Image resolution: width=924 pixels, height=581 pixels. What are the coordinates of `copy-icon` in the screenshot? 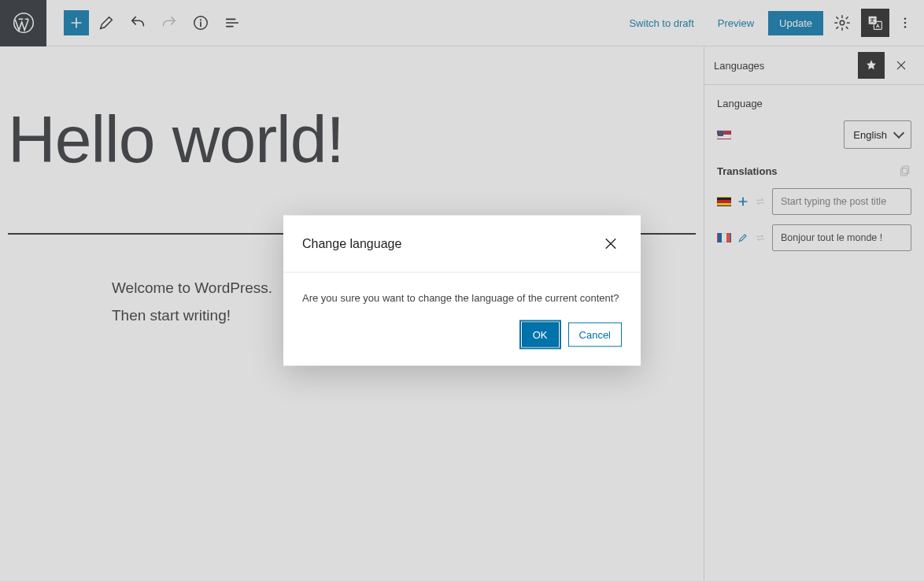 It's located at (905, 171).